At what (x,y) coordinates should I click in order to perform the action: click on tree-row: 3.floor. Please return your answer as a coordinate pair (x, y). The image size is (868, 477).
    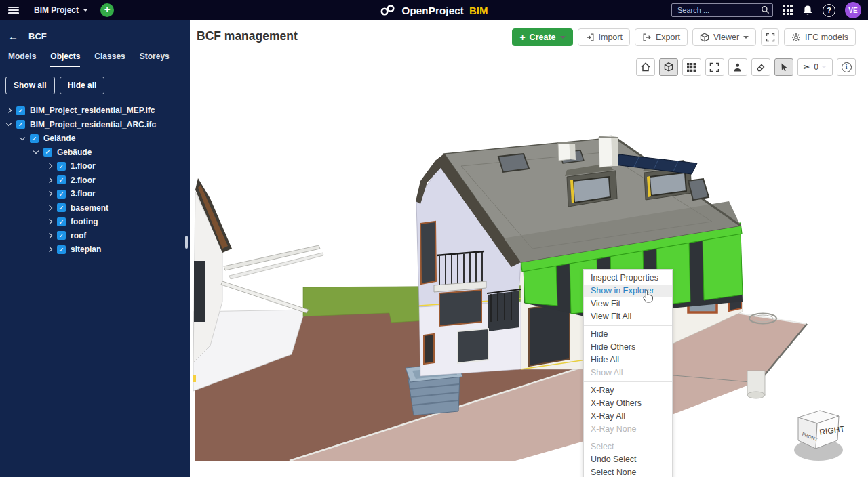
    Looking at the image, I should click on (95, 194).